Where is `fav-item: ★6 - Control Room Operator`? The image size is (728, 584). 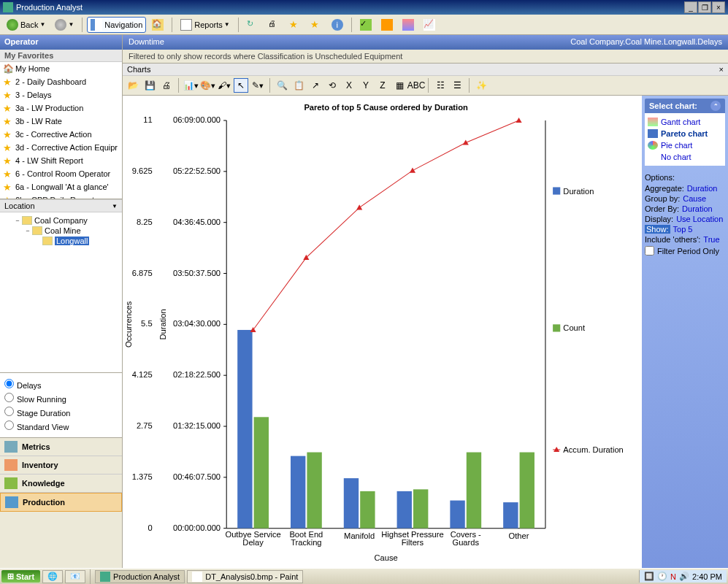 fav-item: ★6 - Control Room Operator is located at coordinates (61, 174).